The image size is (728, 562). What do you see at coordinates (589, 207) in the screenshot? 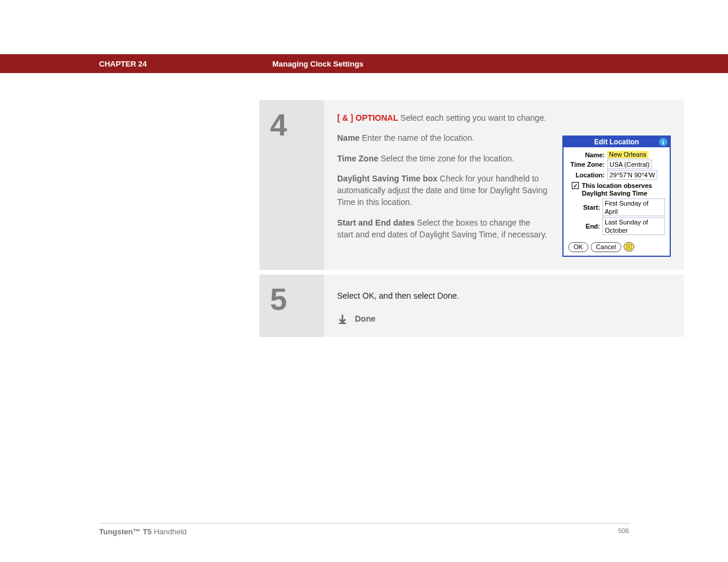
I see `dialog-start-label: Start:` at bounding box center [589, 207].